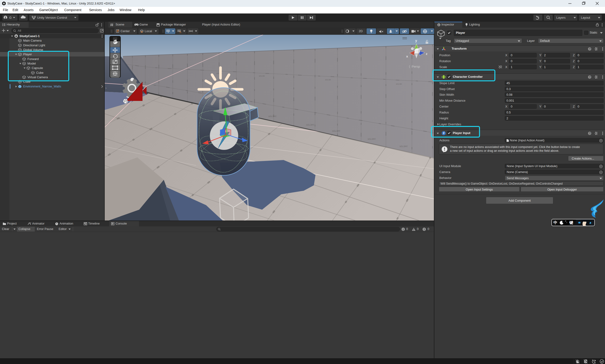 Image resolution: width=605 pixels, height=364 pixels. What do you see at coordinates (427, 54) in the screenshot?
I see `svg-text: z` at bounding box center [427, 54].